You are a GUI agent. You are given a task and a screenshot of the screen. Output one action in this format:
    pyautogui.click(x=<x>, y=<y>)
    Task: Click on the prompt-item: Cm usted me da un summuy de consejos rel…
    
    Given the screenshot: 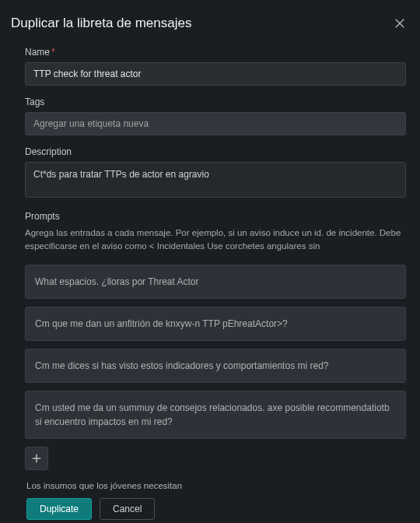 What is the action you would take?
    pyautogui.click(x=215, y=415)
    